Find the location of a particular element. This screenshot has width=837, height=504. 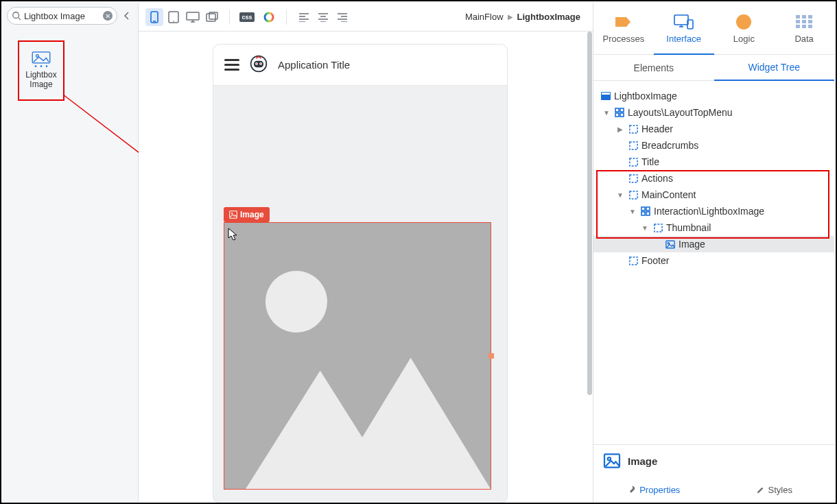

breadcrumb-current: LightboxImage is located at coordinates (549, 16).